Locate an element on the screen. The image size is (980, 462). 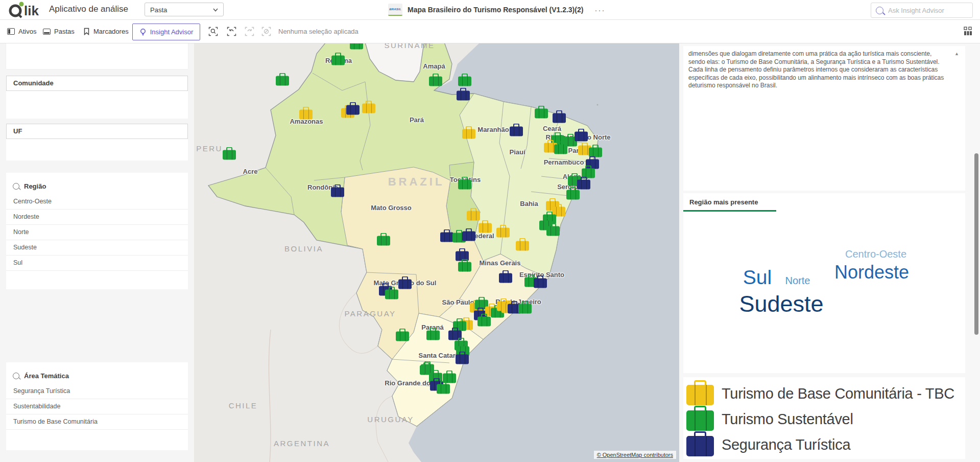
scrollbar-thumb is located at coordinates (976, 244).